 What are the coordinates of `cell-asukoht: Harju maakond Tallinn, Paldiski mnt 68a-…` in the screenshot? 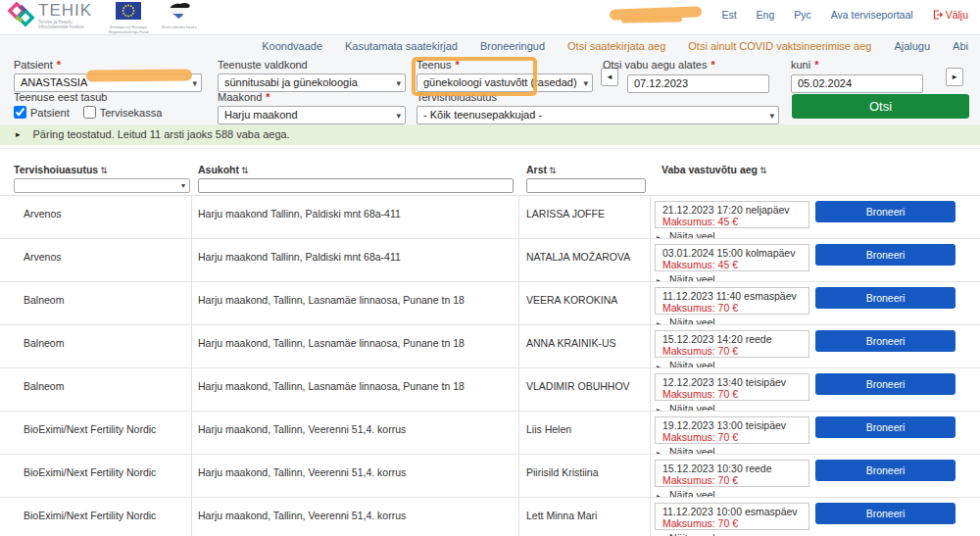 It's located at (356, 261).